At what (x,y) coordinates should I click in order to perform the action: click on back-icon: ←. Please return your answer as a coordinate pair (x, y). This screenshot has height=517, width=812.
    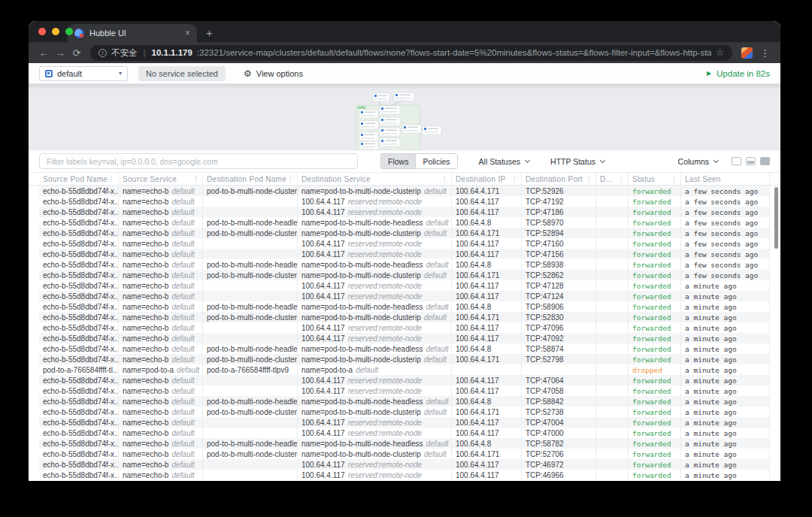
    Looking at the image, I should click on (44, 53).